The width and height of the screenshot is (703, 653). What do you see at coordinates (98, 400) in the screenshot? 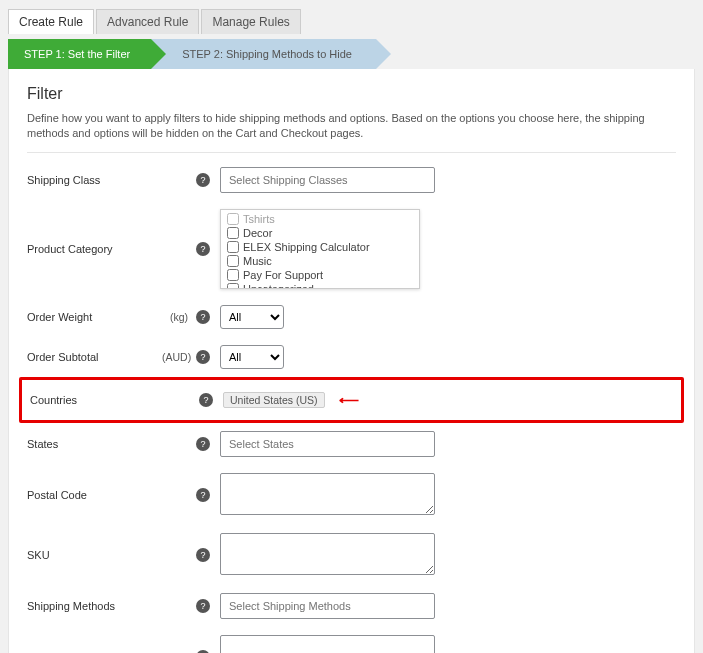
I see `label-countries: Countries` at bounding box center [98, 400].